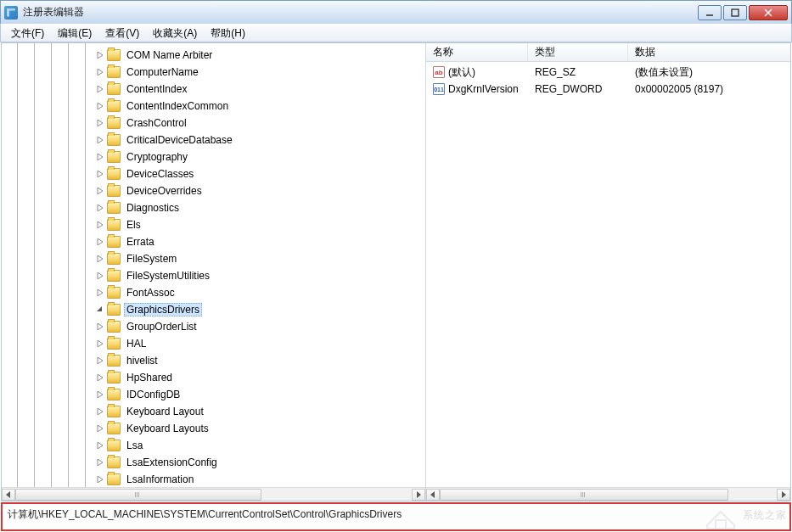 The width and height of the screenshot is (792, 532). I want to click on tree-node: LsaExtensionConfig, so click(214, 462).